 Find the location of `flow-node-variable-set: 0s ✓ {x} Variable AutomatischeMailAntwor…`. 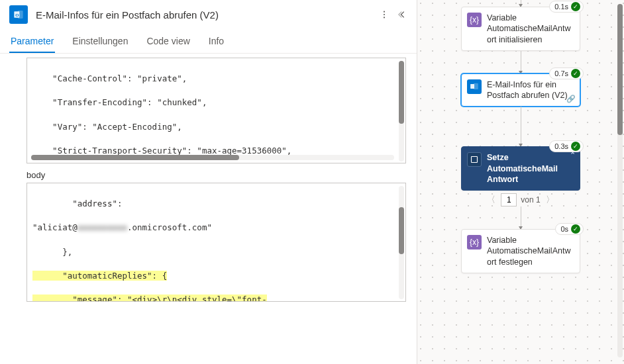

flow-node-variable-set: 0s ✓ {x} Variable AutomatischeMailAntwor… is located at coordinates (521, 251).